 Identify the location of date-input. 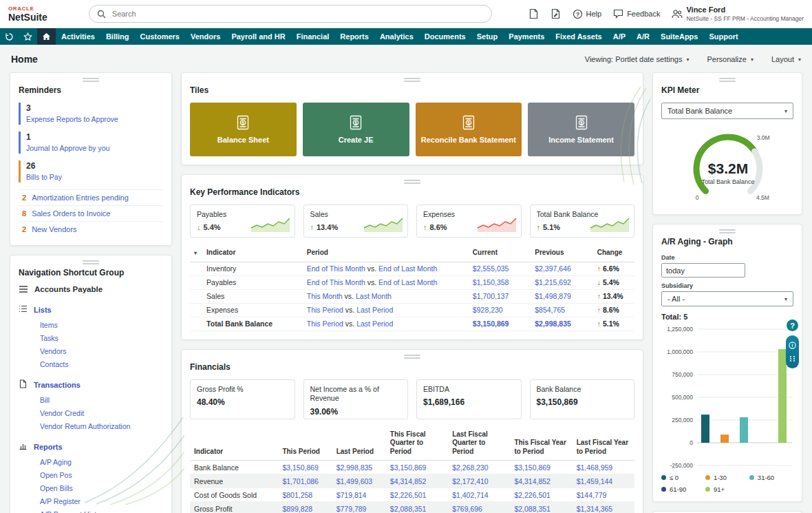
(703, 270).